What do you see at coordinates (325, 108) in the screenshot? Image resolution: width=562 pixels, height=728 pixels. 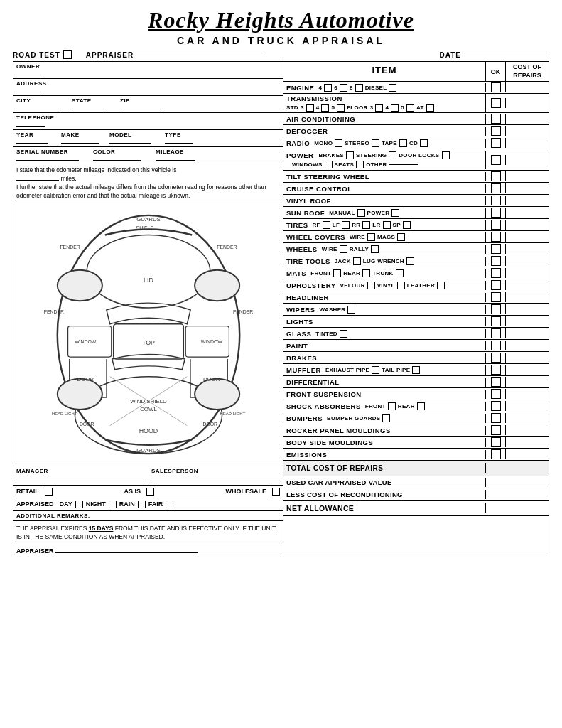 I see `trans-4-check` at bounding box center [325, 108].